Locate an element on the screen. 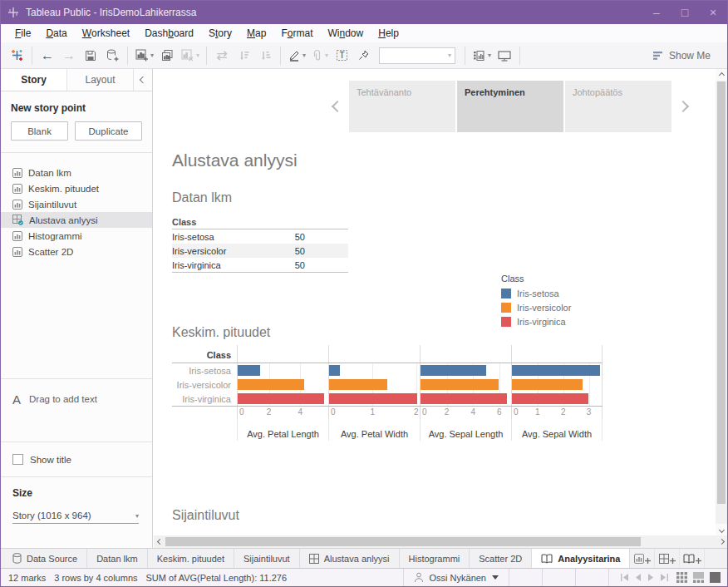  redo-button: → is located at coordinates (69, 56).